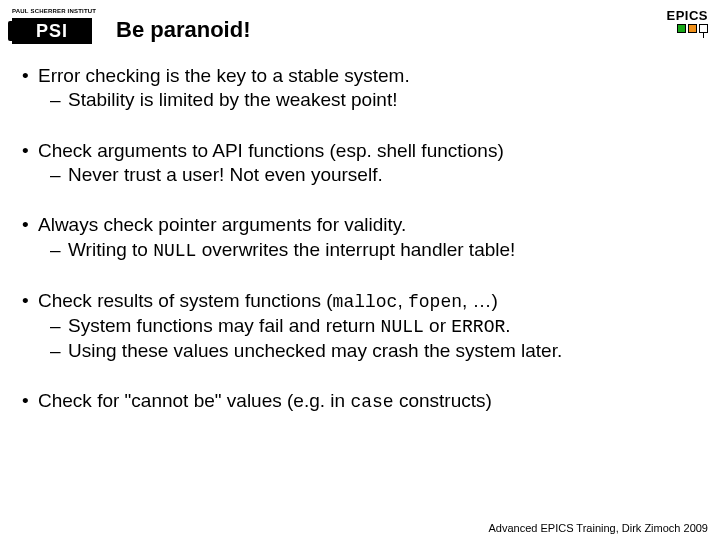 The width and height of the screenshot is (720, 540). What do you see at coordinates (360, 88) in the screenshot?
I see `bullet-item: • Error checking is the key to a stable …` at bounding box center [360, 88].